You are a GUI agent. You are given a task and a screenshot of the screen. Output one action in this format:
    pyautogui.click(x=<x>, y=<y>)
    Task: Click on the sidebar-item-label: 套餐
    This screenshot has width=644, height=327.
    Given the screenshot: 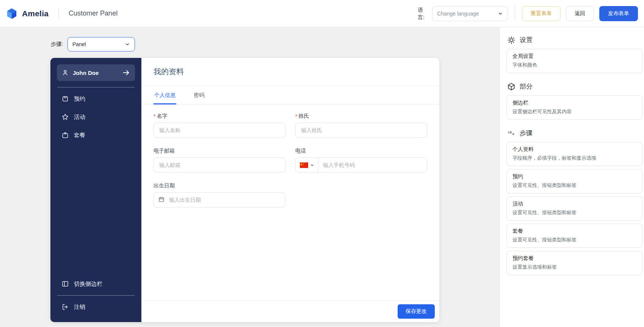 What is the action you would take?
    pyautogui.click(x=80, y=135)
    